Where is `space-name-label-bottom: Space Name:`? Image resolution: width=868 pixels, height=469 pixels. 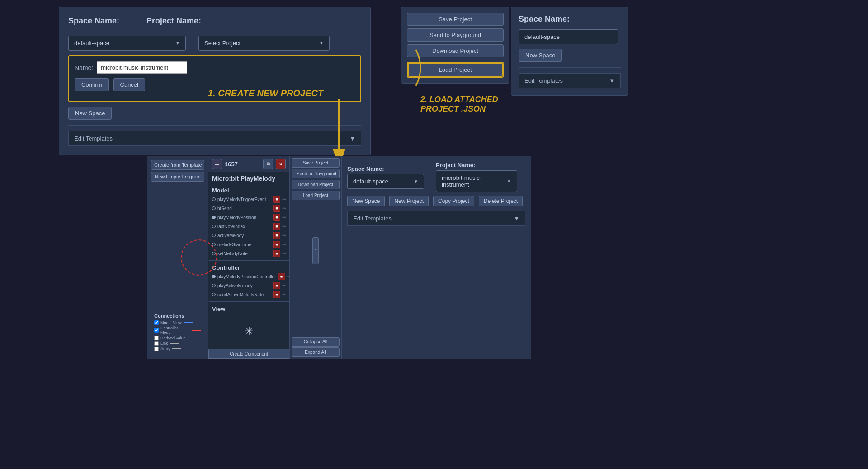 space-name-label-bottom: Space Name: is located at coordinates (386, 169).